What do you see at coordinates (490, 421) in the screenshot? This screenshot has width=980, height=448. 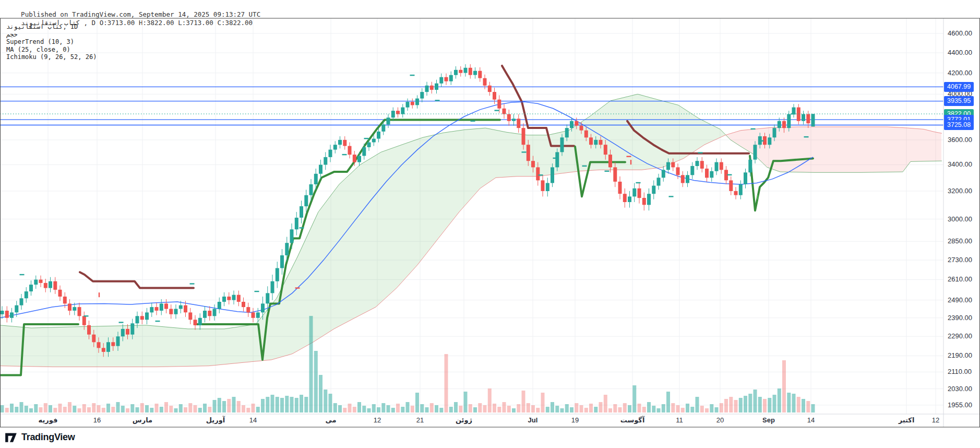 I see `time-axis: فوريه16مارسآوریل14می1221ژوئنJul19آگوست11…` at bounding box center [490, 421].